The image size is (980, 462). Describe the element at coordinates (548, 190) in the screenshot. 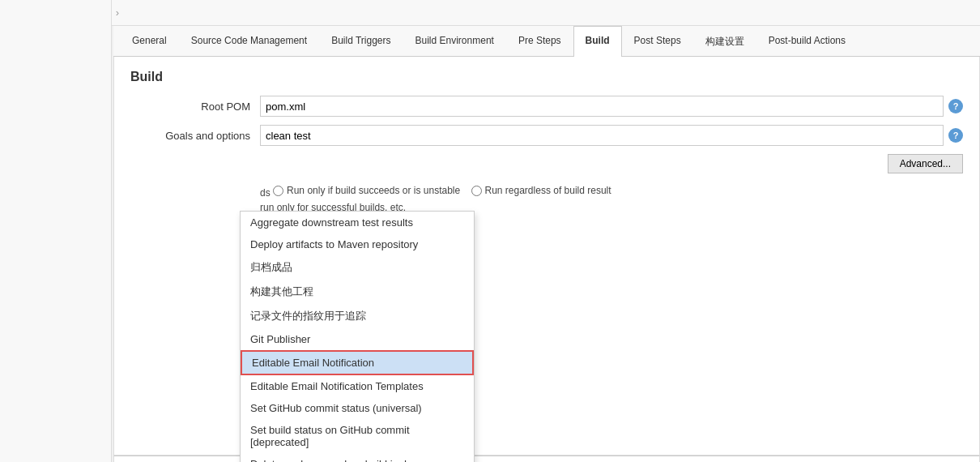

I see `run-option-label-2: Run regardless of build result` at that location.